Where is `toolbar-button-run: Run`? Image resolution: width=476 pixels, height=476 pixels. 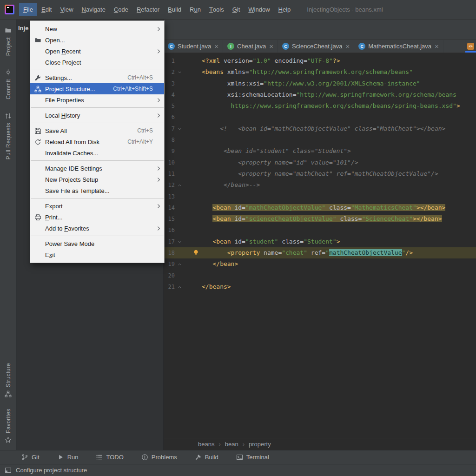
toolbar-button-run: Run is located at coordinates (68, 457).